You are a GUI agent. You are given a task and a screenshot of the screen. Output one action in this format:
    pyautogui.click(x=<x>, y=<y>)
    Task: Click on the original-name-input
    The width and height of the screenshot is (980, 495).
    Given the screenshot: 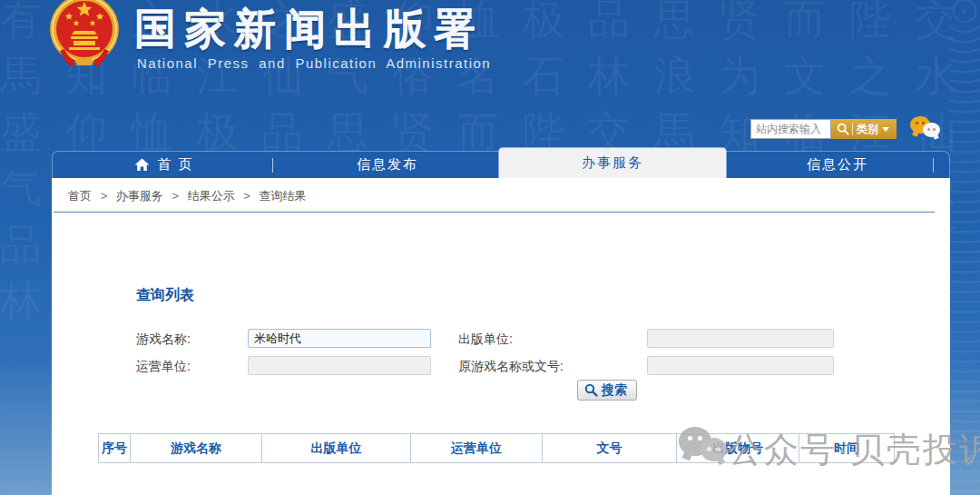 What is the action you would take?
    pyautogui.click(x=740, y=365)
    